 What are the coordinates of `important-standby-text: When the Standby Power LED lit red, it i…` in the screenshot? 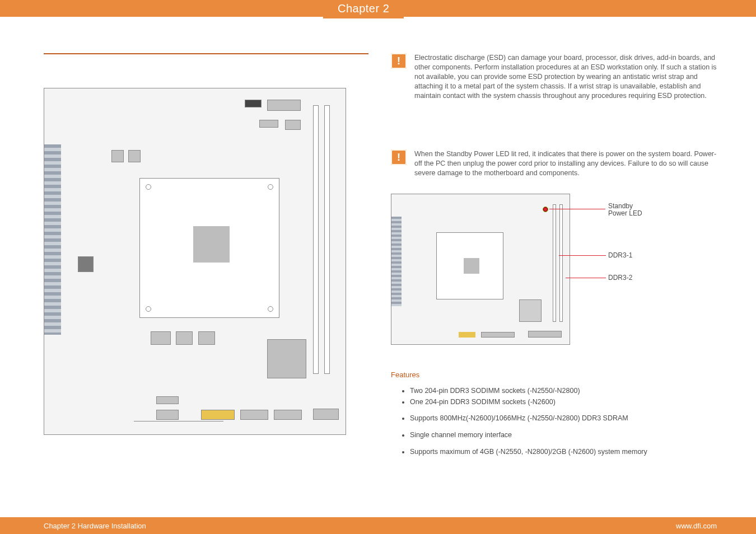 It's located at (568, 163).